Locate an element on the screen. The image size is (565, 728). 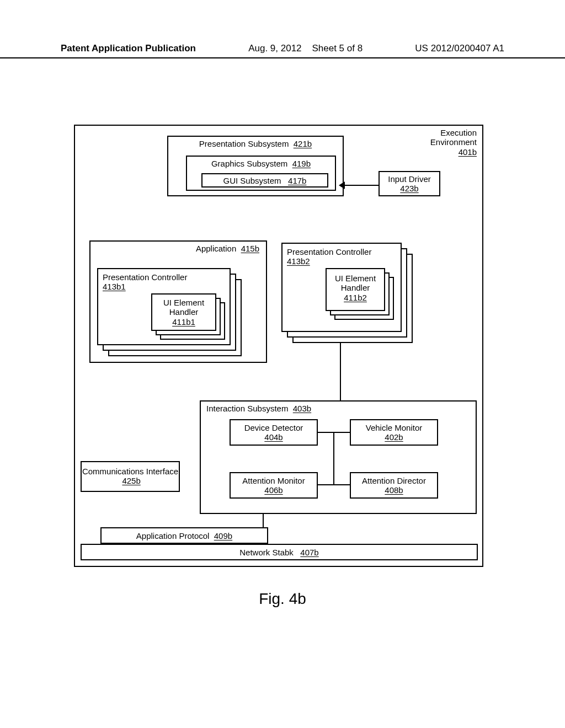
presentation-controller-2-label: Presentation Controller 413b2 is located at coordinates (337, 257).